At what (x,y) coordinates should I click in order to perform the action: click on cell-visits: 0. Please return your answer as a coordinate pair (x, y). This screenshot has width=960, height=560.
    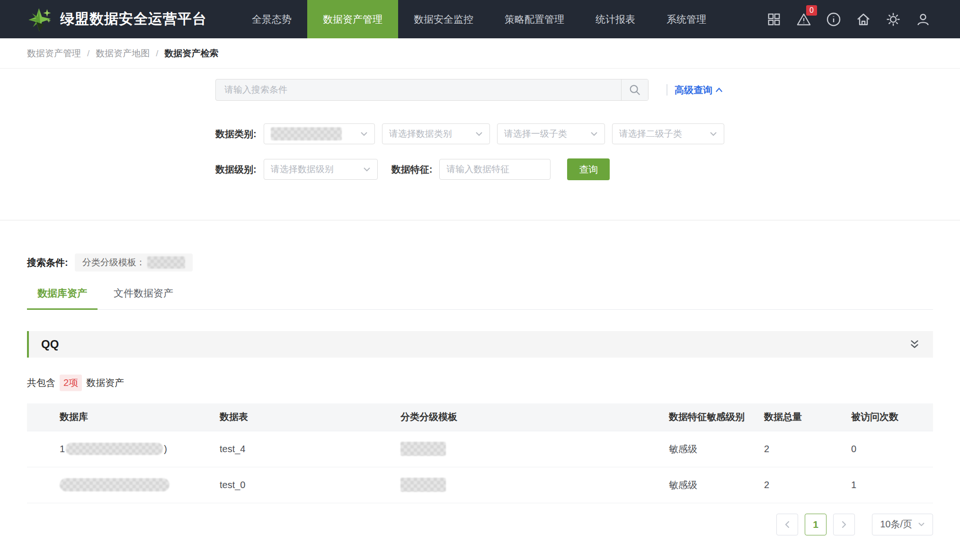
    Looking at the image, I should click on (892, 449).